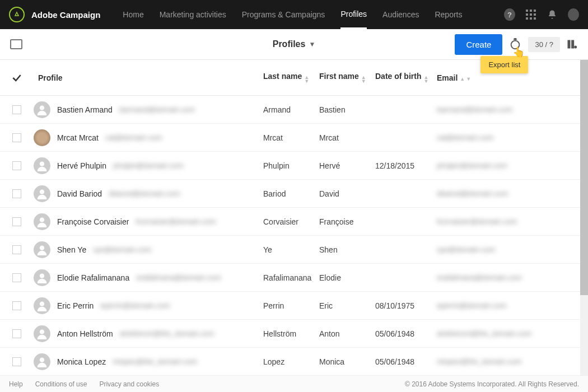 The image size is (588, 392). What do you see at coordinates (85, 110) in the screenshot?
I see `profile-name: Bastien Armand` at bounding box center [85, 110].